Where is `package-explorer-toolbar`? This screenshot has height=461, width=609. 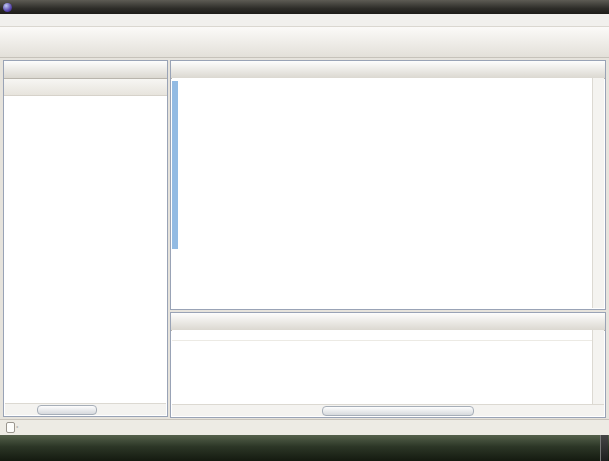 package-explorer-toolbar is located at coordinates (86, 88).